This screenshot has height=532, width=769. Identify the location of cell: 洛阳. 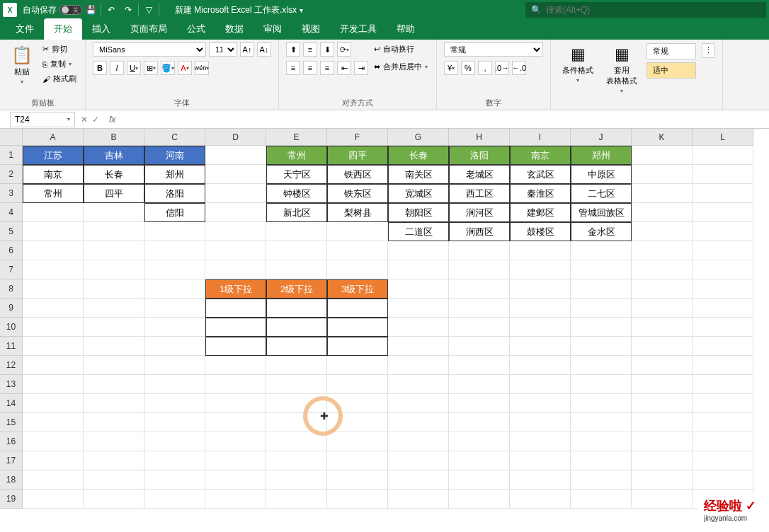
(479, 156).